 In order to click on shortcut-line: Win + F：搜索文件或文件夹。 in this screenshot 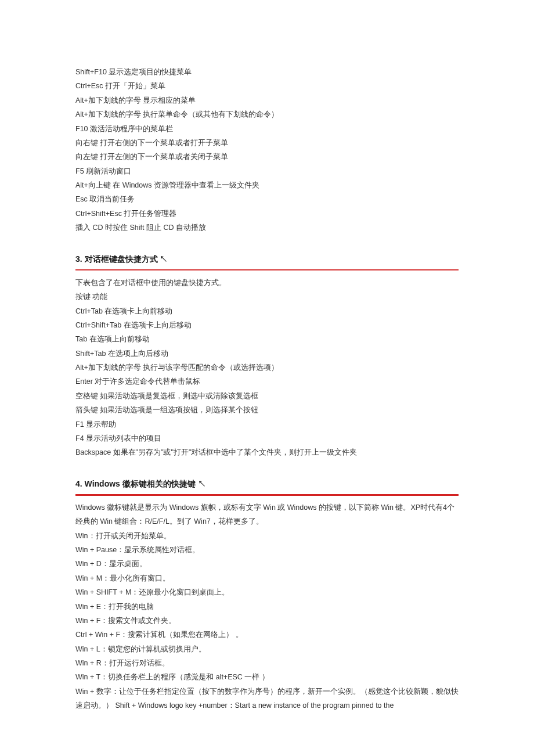, I will do `click(267, 621)`.